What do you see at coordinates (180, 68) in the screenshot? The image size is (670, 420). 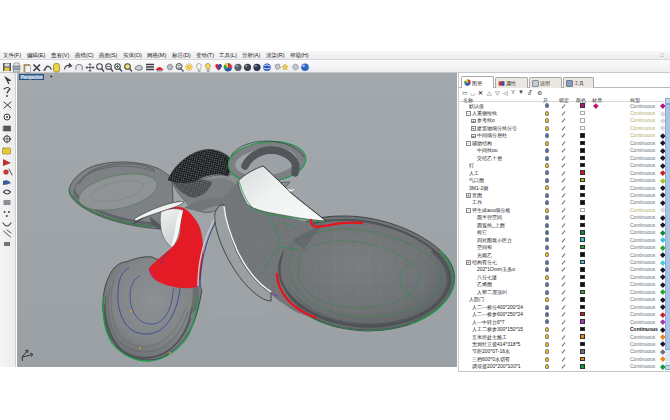 I see `svg-text: G` at bounding box center [180, 68].